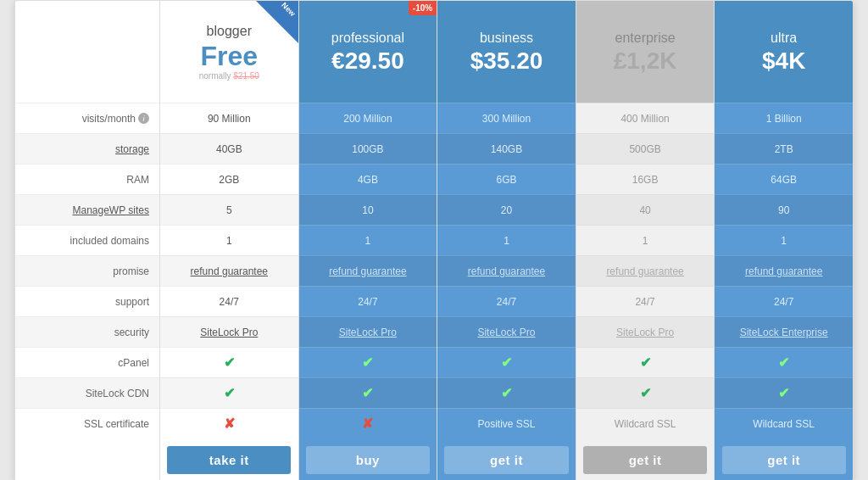 The height and width of the screenshot is (480, 868). What do you see at coordinates (783, 209) in the screenshot?
I see `plan-cell-ultra-managewp: 90` at bounding box center [783, 209].